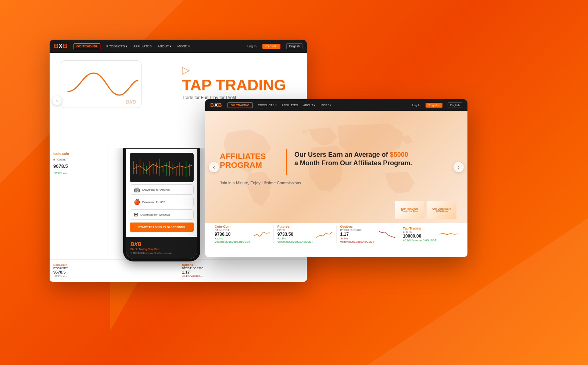 The height and width of the screenshot is (365, 588). Describe the element at coordinates (309, 105) in the screenshot. I see `laptop-about-link: ABOUT▾` at that location.